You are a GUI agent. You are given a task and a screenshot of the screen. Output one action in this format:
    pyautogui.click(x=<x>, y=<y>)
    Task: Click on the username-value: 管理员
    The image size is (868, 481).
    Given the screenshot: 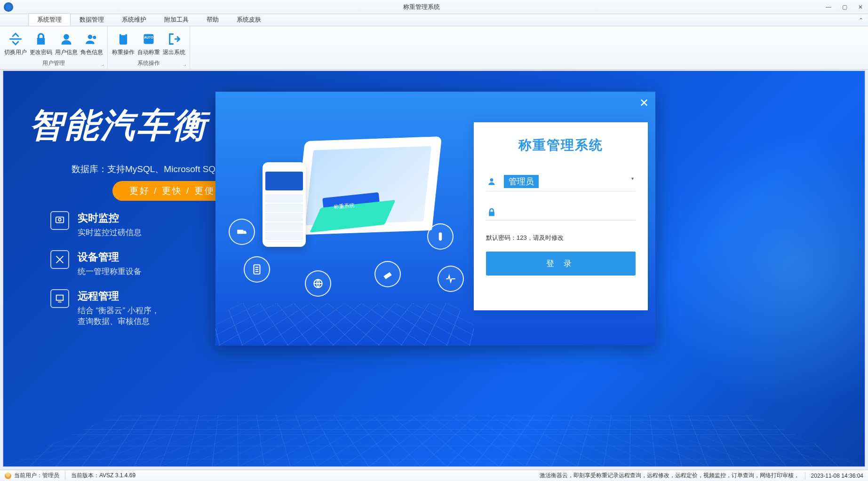 What is the action you would take?
    pyautogui.click(x=521, y=181)
    